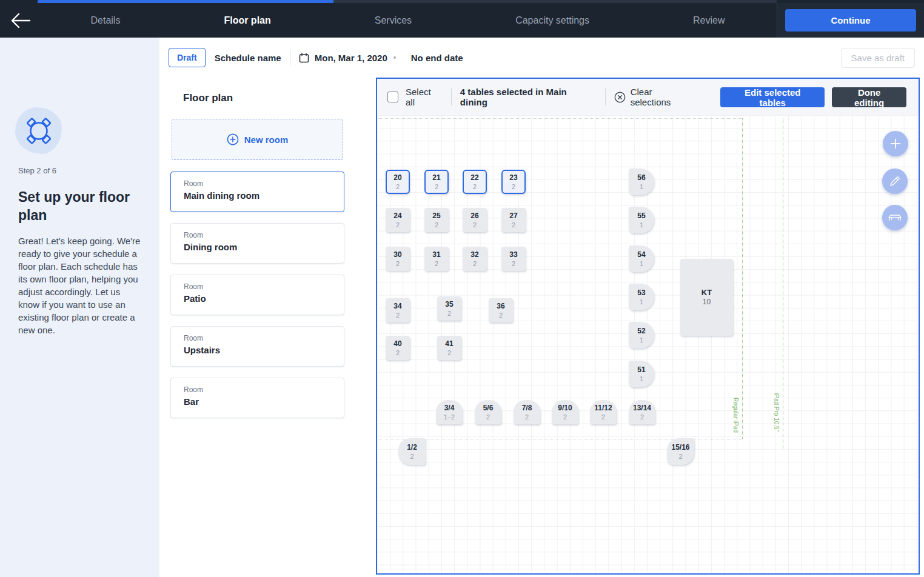 This screenshot has height=577, width=924. What do you see at coordinates (513, 178) in the screenshot?
I see `table-number: 23` at bounding box center [513, 178].